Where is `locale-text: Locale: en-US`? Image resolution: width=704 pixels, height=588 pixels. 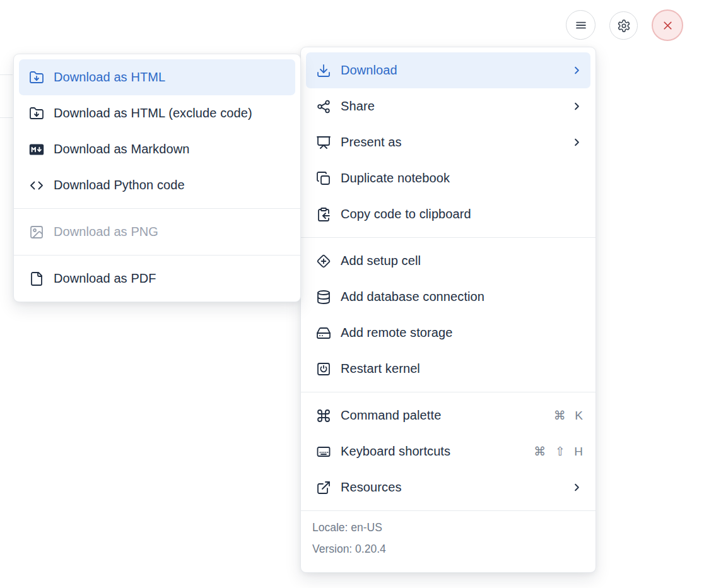
locale-text: Locale: en-US is located at coordinates (448, 527).